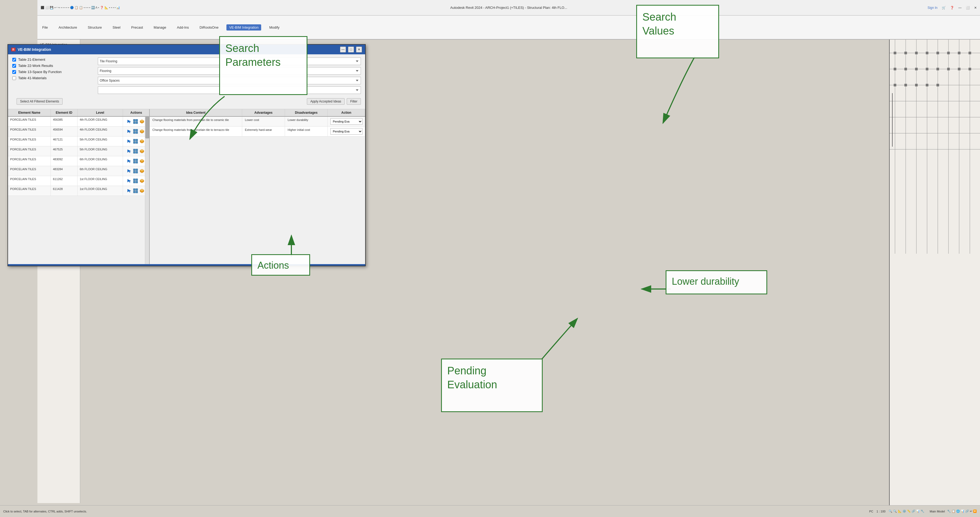 This screenshot has width=980, height=517. What do you see at coordinates (76, 181) in the screenshot?
I see `table-row: PORCELAIN TILES 611262 1st FLOOR CEILING` at bounding box center [76, 181].